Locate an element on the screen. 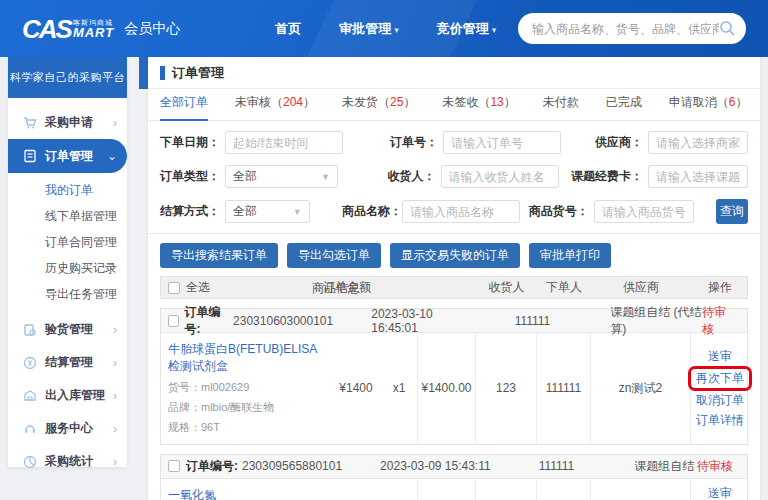 The height and width of the screenshot is (500, 768). order-amount-cell: ¥800.00 is located at coordinates (447, 490).